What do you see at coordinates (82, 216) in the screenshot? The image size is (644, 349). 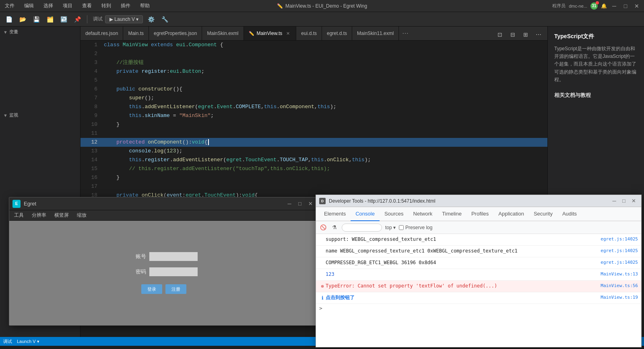 I see `egret-menu-zoom: 缩放` at bounding box center [82, 216].